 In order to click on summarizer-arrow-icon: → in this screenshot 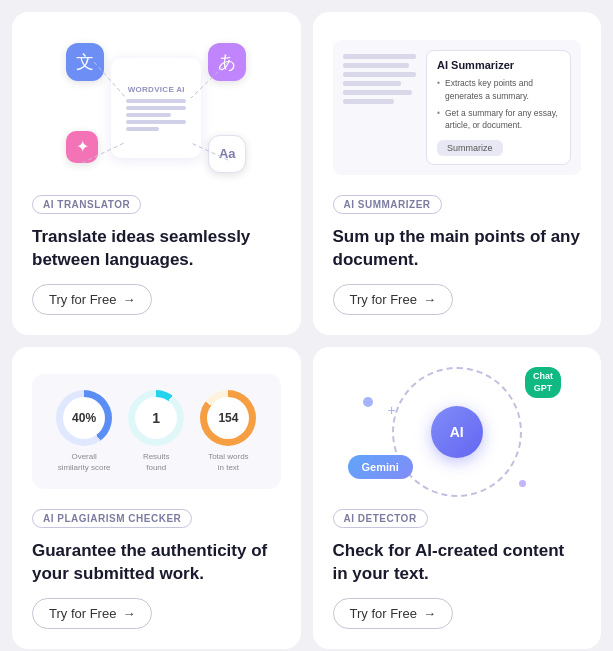, I will do `click(430, 300)`.